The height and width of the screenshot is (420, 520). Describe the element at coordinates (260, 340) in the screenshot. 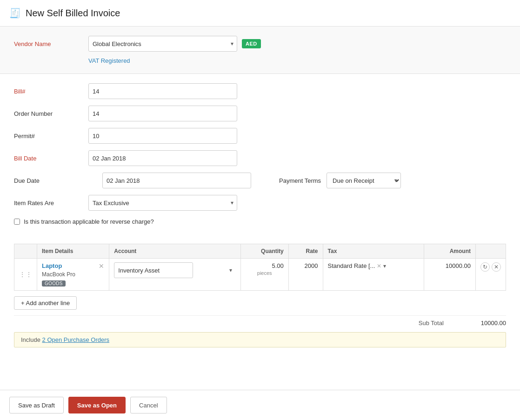

I see `po-include-bar: Include 2 Open Purchase Orders` at that location.